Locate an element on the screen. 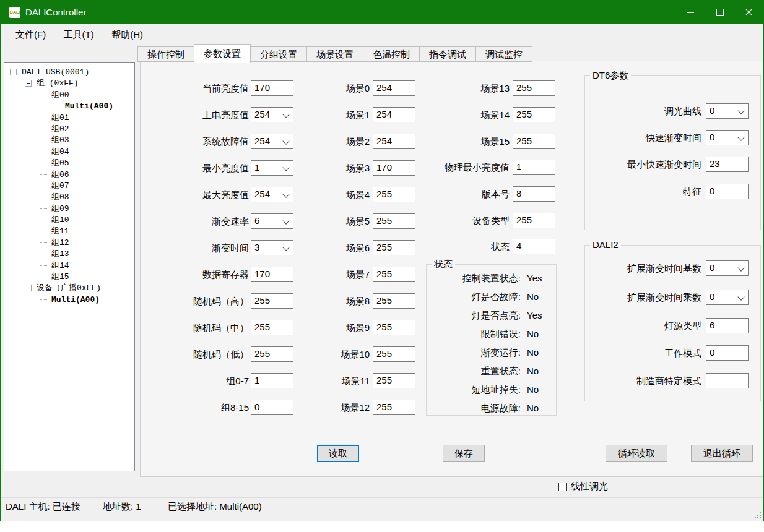  tab-command-debug: 指令调试 is located at coordinates (448, 54).